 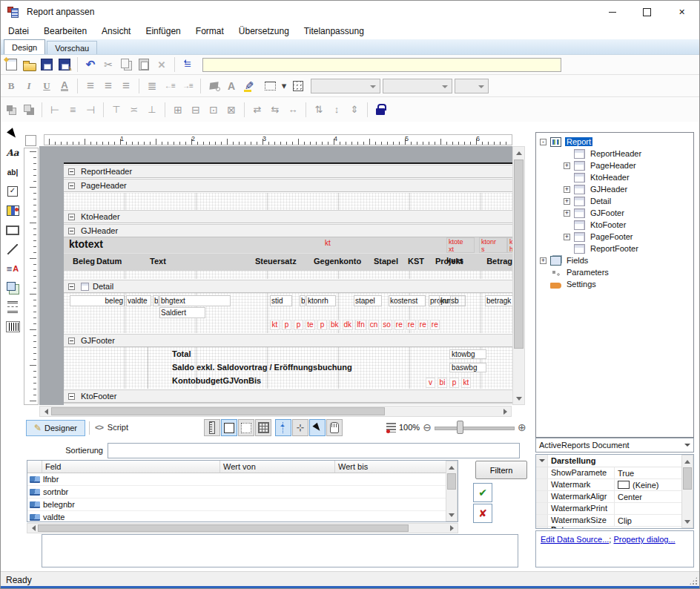 I want to click on fill-color-icon, so click(x=214, y=86).